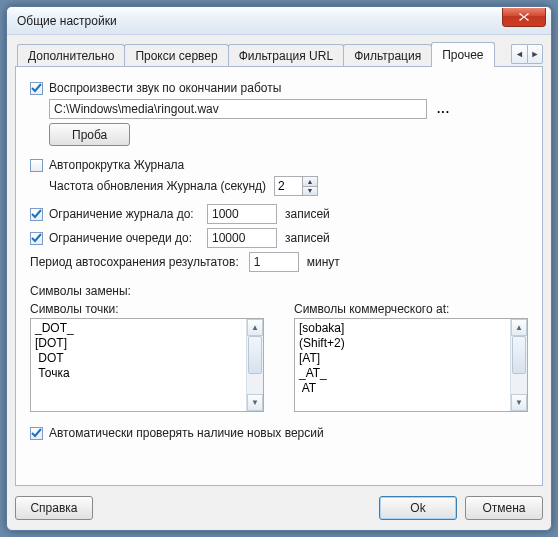 Image resolution: width=558 pixels, height=537 pixels. Describe the element at coordinates (36, 166) in the screenshot. I see `autoscroll-checkbox` at that location.